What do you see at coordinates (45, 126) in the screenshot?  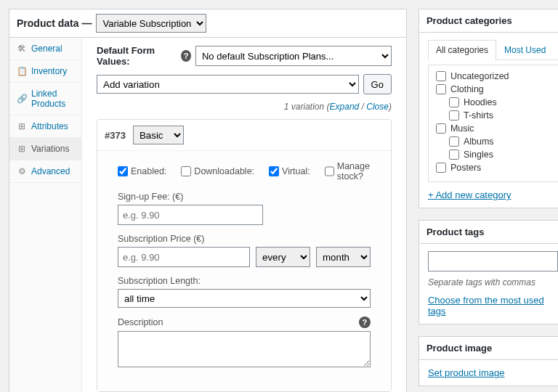 I see `tab-attributes: ⊞Attributes` at bounding box center [45, 126].